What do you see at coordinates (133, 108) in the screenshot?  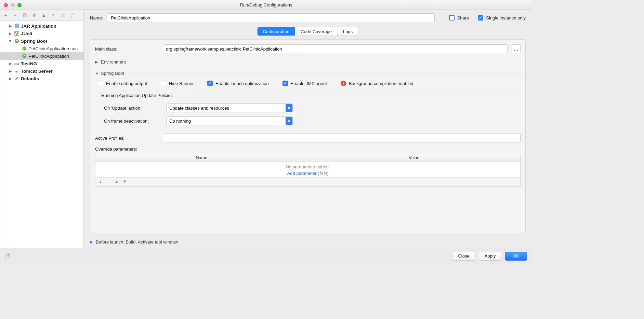 I see `on-update-label: On 'Update' action:` at bounding box center [133, 108].